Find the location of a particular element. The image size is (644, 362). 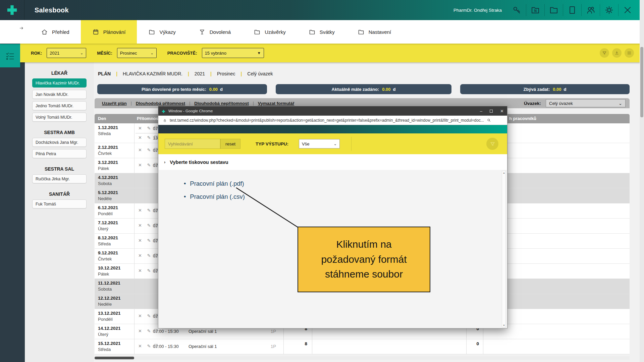

staff-item: Jan Novák MUDr. is located at coordinates (59, 95).